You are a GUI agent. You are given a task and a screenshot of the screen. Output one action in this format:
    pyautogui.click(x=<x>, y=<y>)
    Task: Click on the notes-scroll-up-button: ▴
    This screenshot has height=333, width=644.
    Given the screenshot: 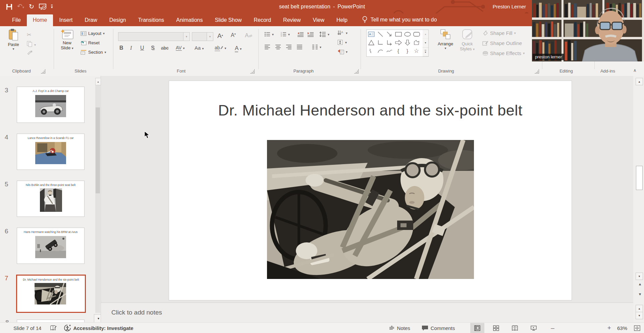 What is the action you would take?
    pyautogui.click(x=639, y=308)
    